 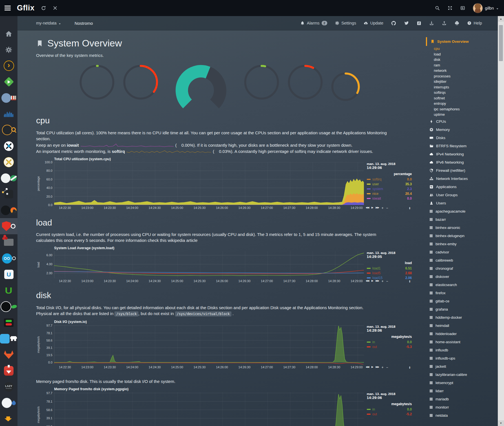 What do you see at coordinates (462, 138) in the screenshot?
I see `menu-item-disks: Disks` at bounding box center [462, 138].